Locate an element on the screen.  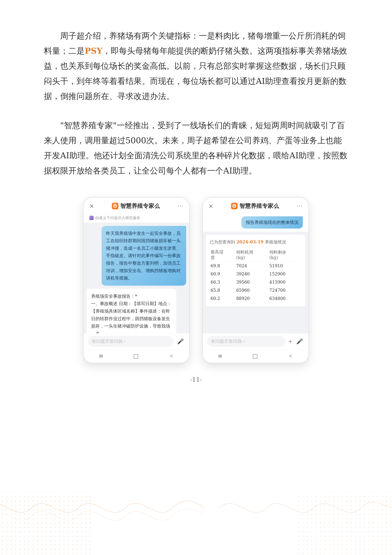
phone-left-nav-back: ＜ is located at coordinates (171, 356).